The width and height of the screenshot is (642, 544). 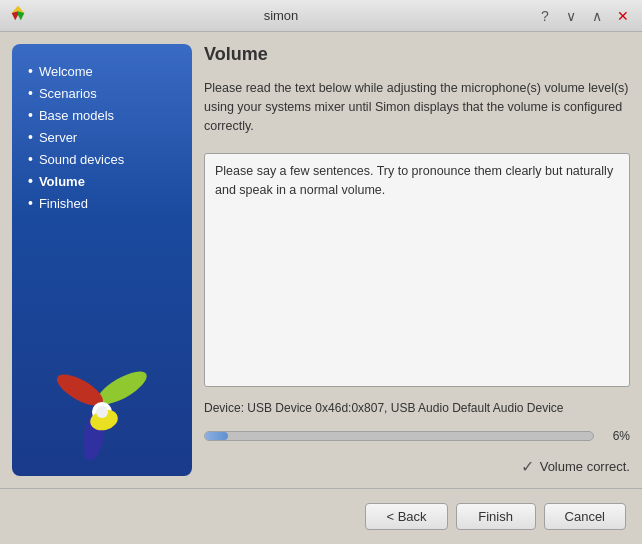 What do you see at coordinates (58, 138) in the screenshot?
I see `sidebar-item-label: Server` at bounding box center [58, 138].